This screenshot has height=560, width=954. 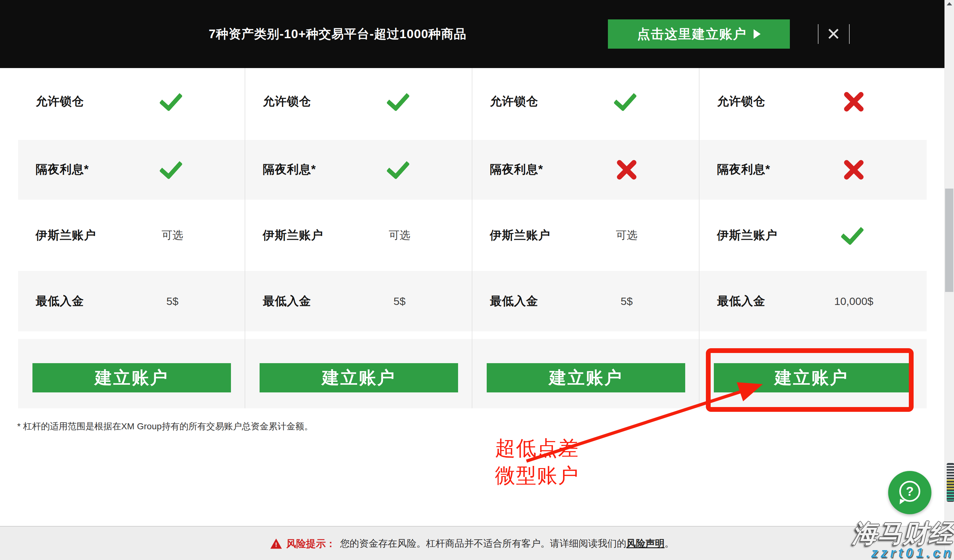 I want to click on risk-body: 您的资金存在风险。杠杆商品并不适合所有客户。请详细阅读我们的风险声明。, so click(x=507, y=543).